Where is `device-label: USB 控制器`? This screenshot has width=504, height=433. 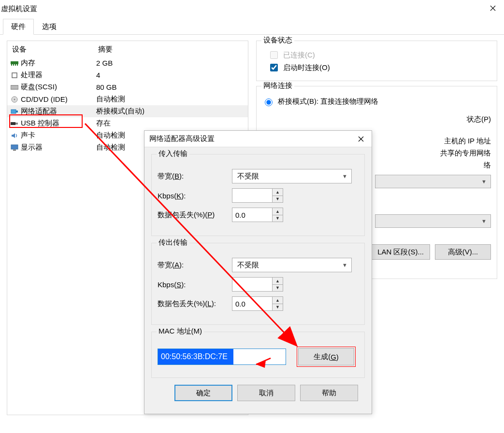
device-label: USB 控制器 is located at coordinates (40, 124).